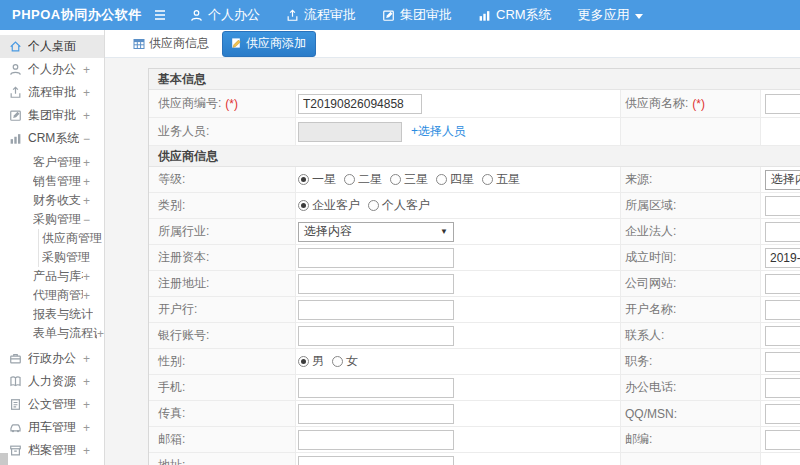 The image size is (800, 465). What do you see at coordinates (222, 180) in the screenshot?
I see `field-label-cell: 等级:` at bounding box center [222, 180].